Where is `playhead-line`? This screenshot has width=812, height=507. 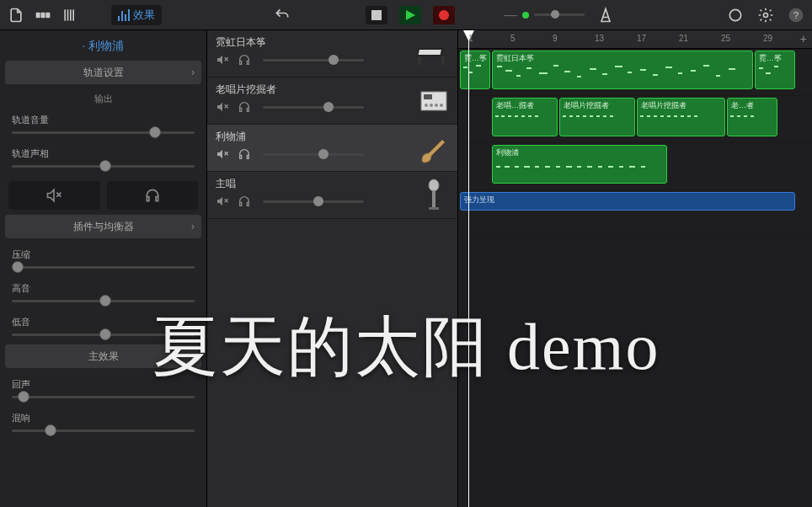
playhead-line is located at coordinates (468, 269).